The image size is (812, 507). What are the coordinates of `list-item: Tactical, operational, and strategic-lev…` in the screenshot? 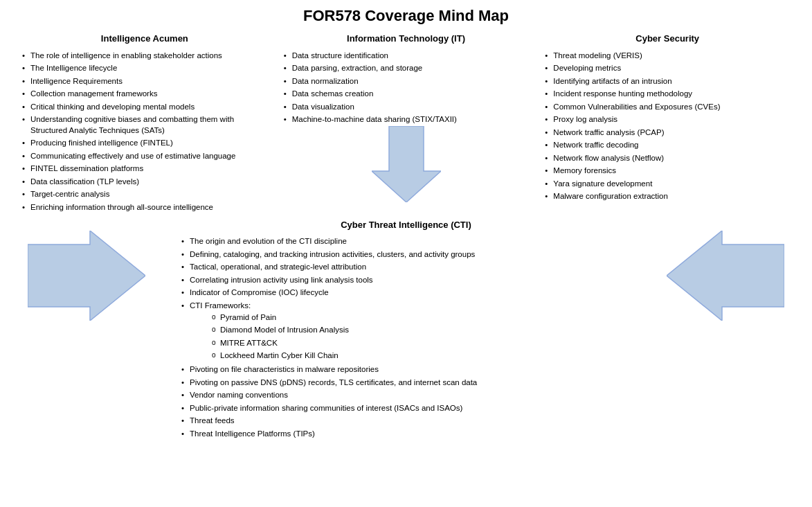 It's located at (417, 267).